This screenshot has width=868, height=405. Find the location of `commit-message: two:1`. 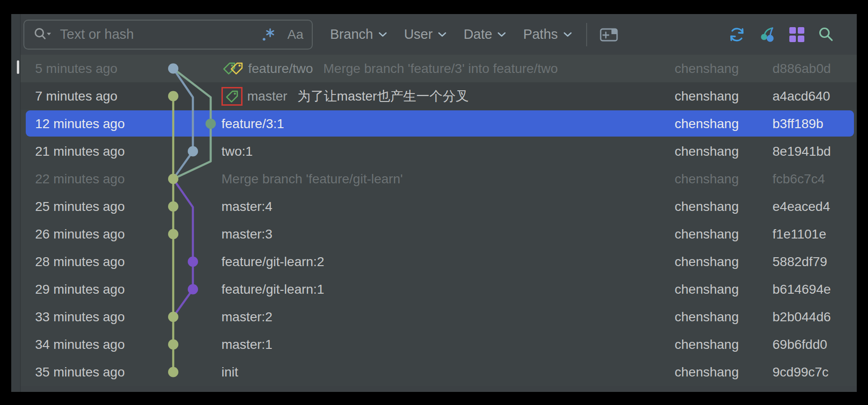

commit-message: two:1 is located at coordinates (237, 152).